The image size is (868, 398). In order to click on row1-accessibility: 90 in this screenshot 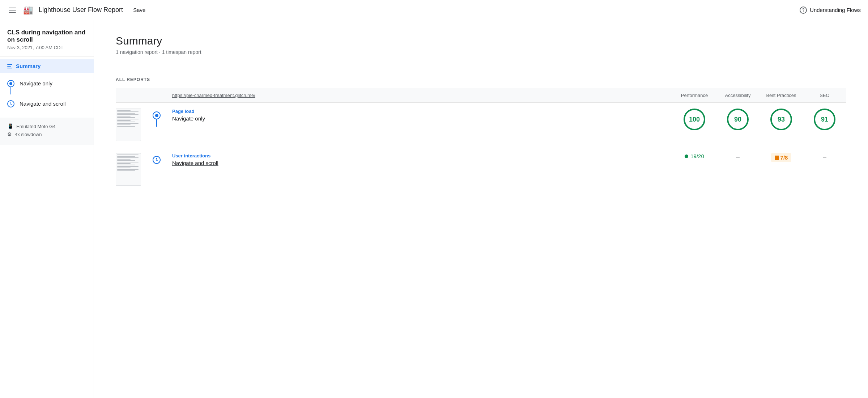, I will do `click(738, 125)`.